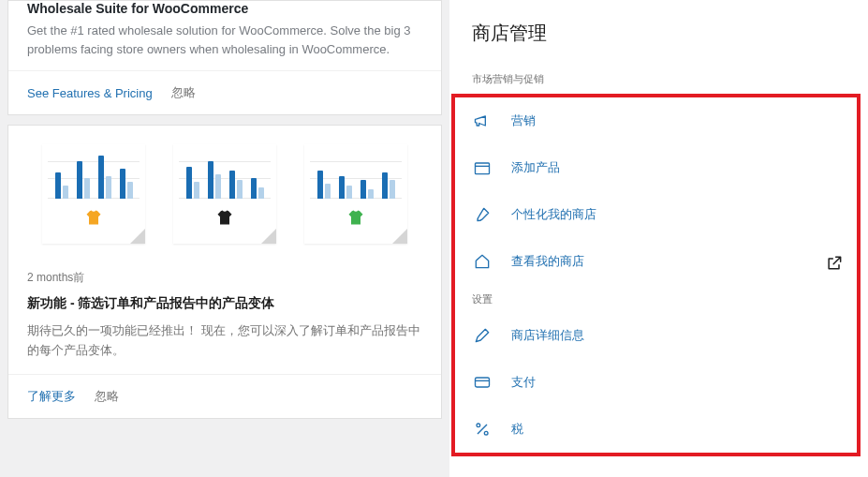 This screenshot has height=477, width=868. Describe the element at coordinates (655, 298) in the screenshot. I see `section-settings-label: 设置` at that location.